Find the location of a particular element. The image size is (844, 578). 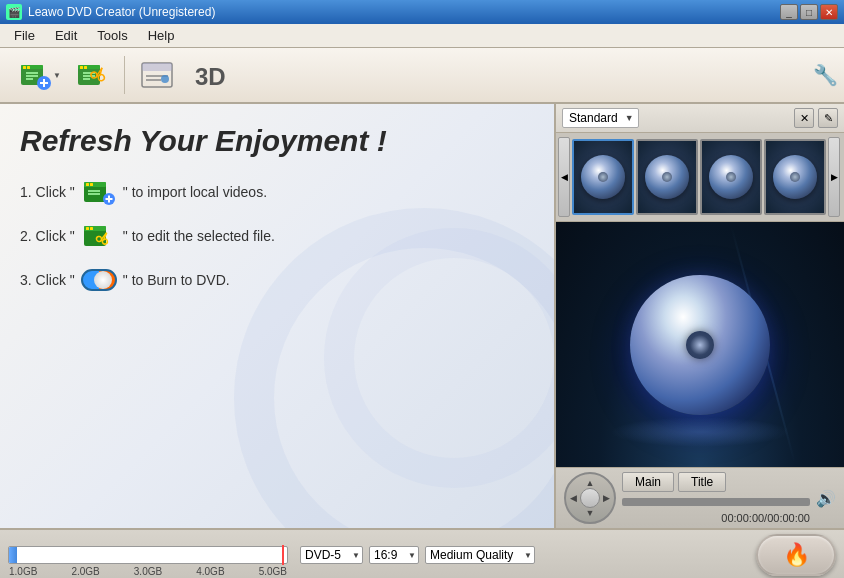

disc-controls: ✕ ✎ is located at coordinates (816, 118).